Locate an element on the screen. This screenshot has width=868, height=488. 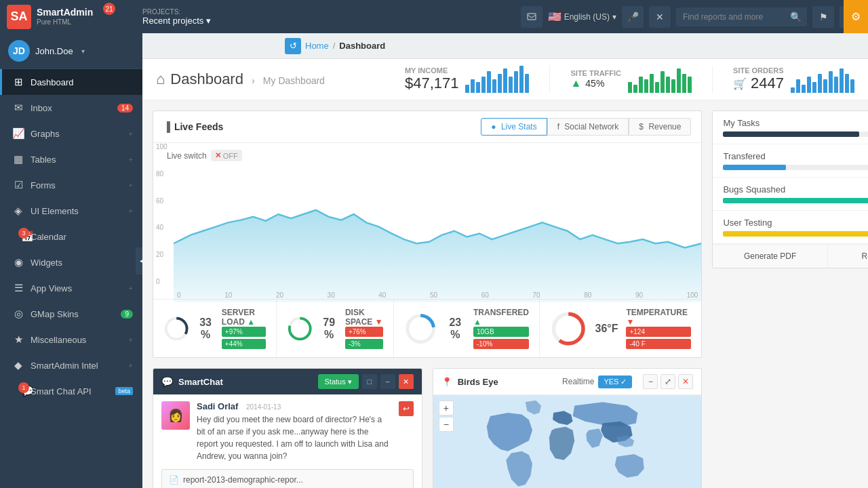
sidebar-item-tables: ▦ Tables + is located at coordinates (71, 159).